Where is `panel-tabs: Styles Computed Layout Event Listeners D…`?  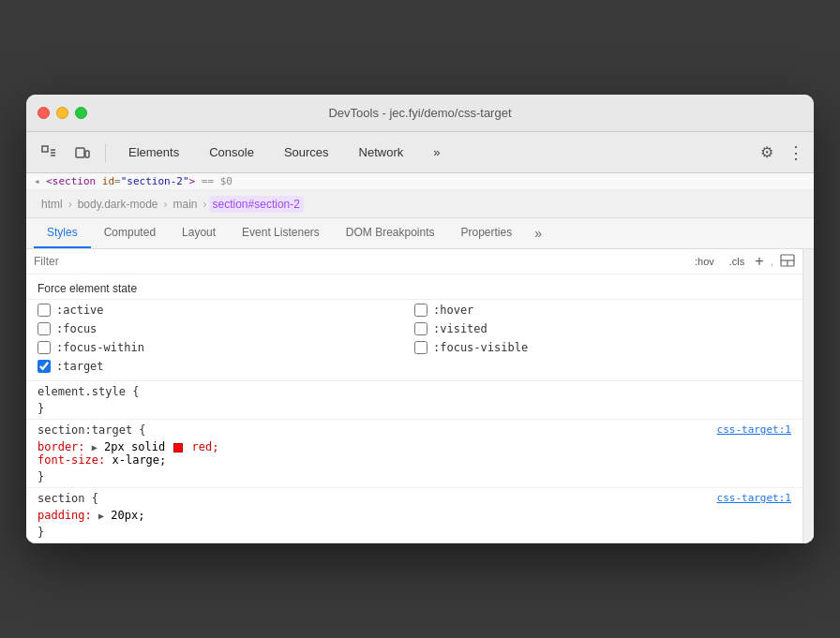 panel-tabs: Styles Computed Layout Event Listeners D… is located at coordinates (420, 234).